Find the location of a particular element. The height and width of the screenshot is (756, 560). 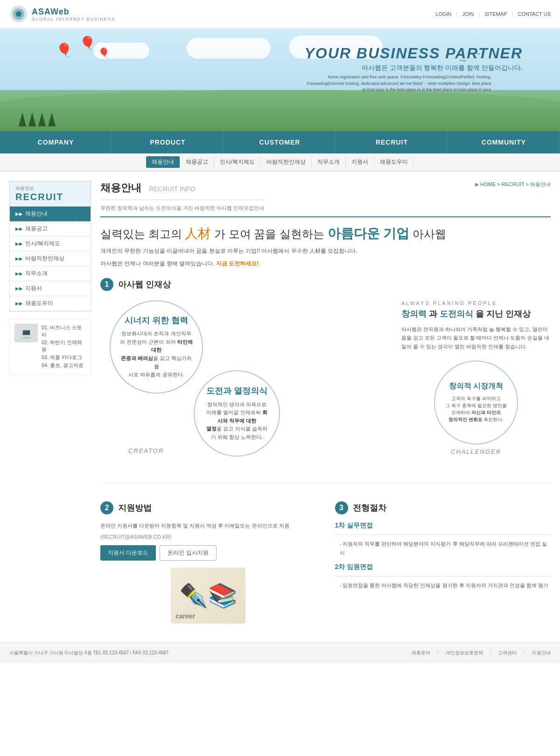

always-section: ALWAYS PLANING PEOPLE 창의력 과 도전의식 을 지닌 인재… is located at coordinates (476, 378).